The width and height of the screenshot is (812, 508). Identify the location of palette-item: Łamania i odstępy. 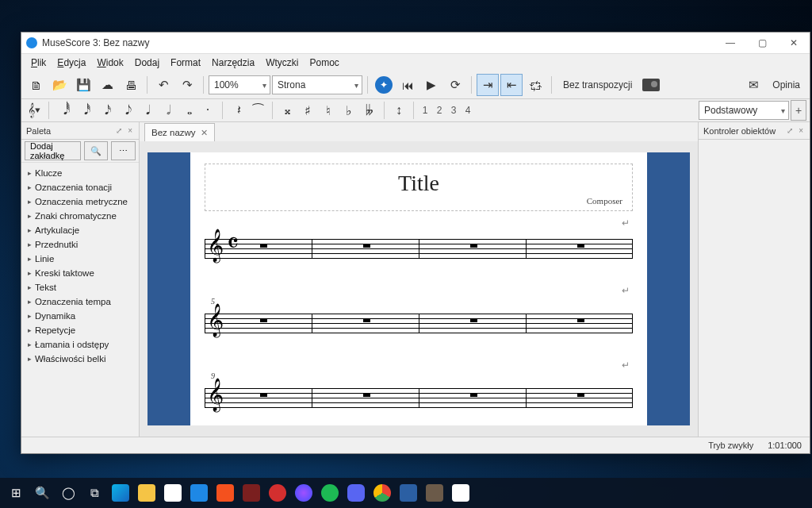
(80, 344).